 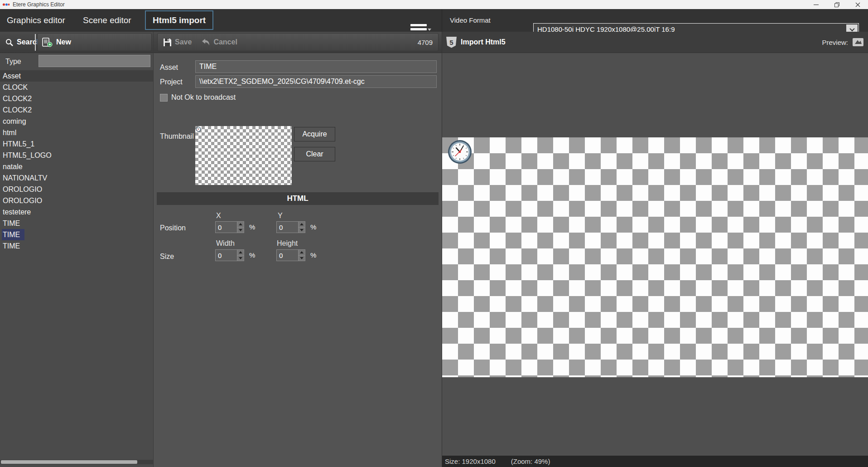 What do you see at coordinates (230, 255) in the screenshot?
I see `size-width-stepper: 0` at bounding box center [230, 255].